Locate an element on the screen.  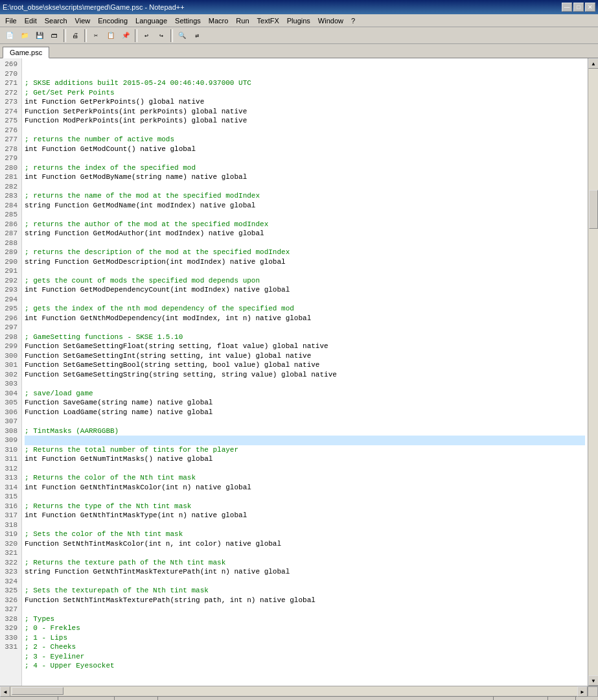
paste-button: 📌 is located at coordinates (126, 36).